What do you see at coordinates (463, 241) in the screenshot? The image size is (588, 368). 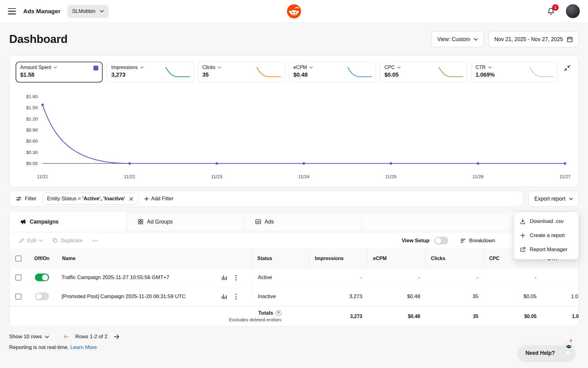 I see `breakdown-icon` at bounding box center [463, 241].